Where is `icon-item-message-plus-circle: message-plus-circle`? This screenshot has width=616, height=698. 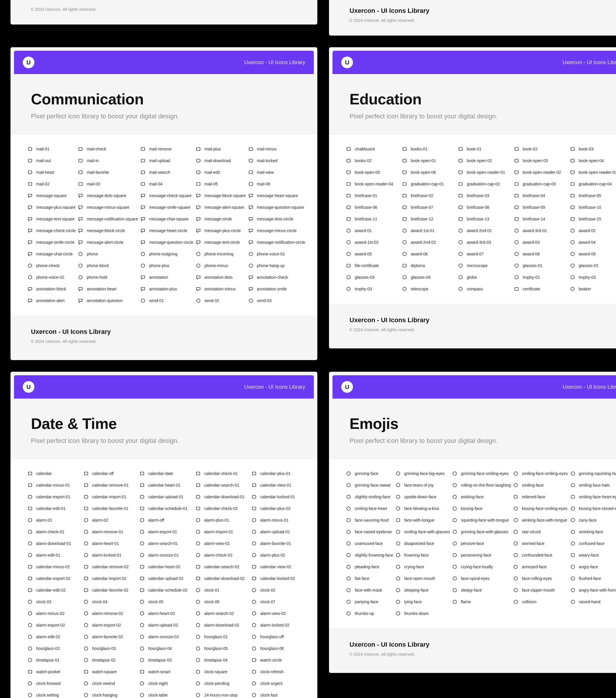 icon-item-message-plus-circle: message-plus-circle is located at coordinates (221, 231).